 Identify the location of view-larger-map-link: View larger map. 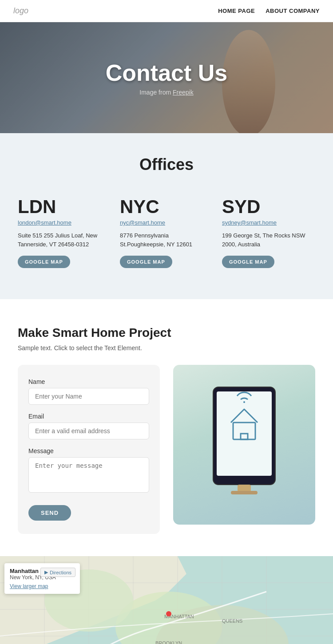
(42, 586).